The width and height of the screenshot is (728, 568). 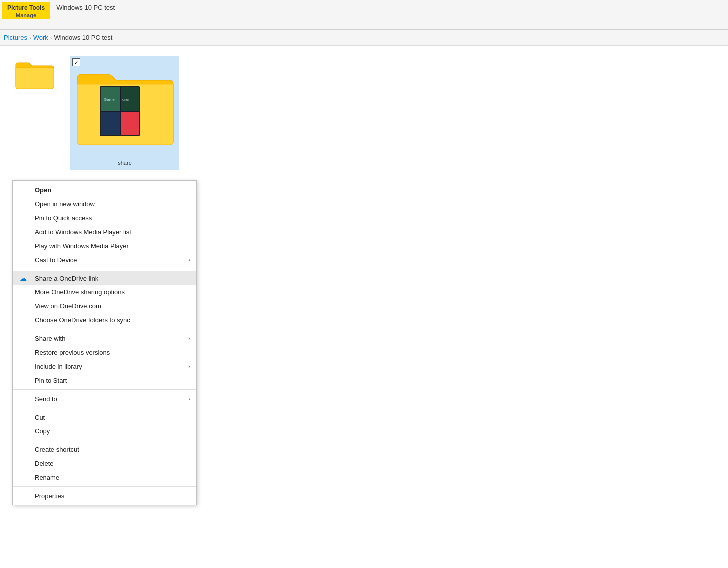 I want to click on separator-after-send-to, so click(x=105, y=408).